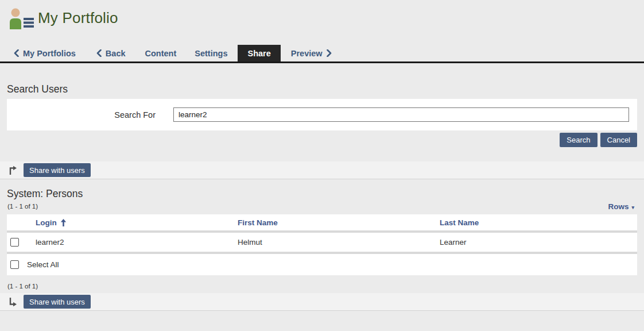 This screenshot has height=331, width=644. I want to click on page-title: My Portfolio, so click(78, 18).